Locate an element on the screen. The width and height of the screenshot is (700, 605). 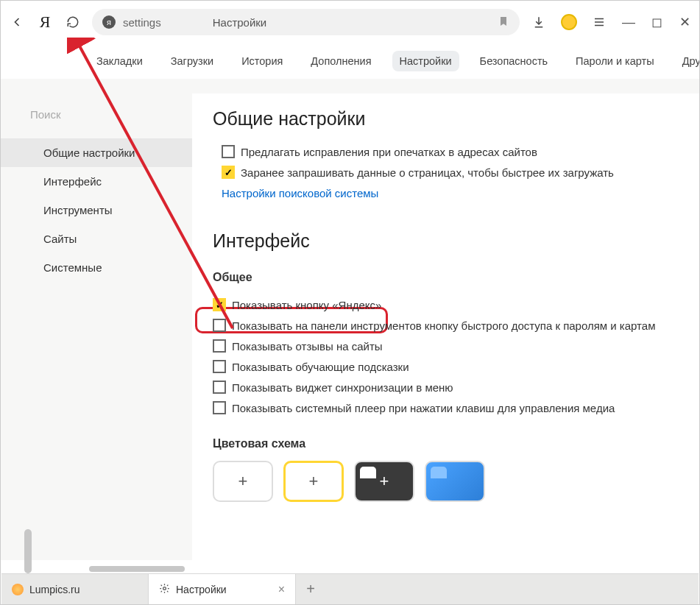
option-label: Показывать обучающие подсказки is located at coordinates (321, 367).